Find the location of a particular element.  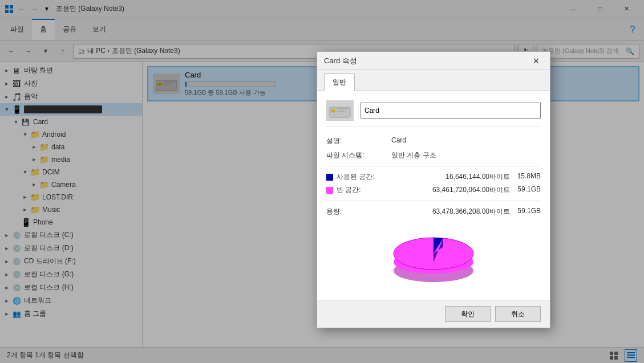

used-bytes: 16,646,144.00바이트 is located at coordinates (453, 177).